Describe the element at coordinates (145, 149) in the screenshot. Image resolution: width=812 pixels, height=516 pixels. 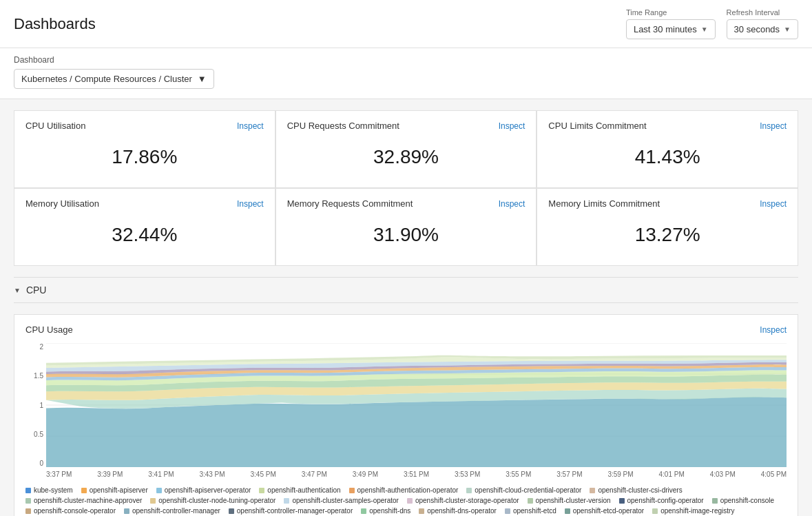
I see `stat-card-0: CPU Utilisation Inspect 17.86%` at that location.